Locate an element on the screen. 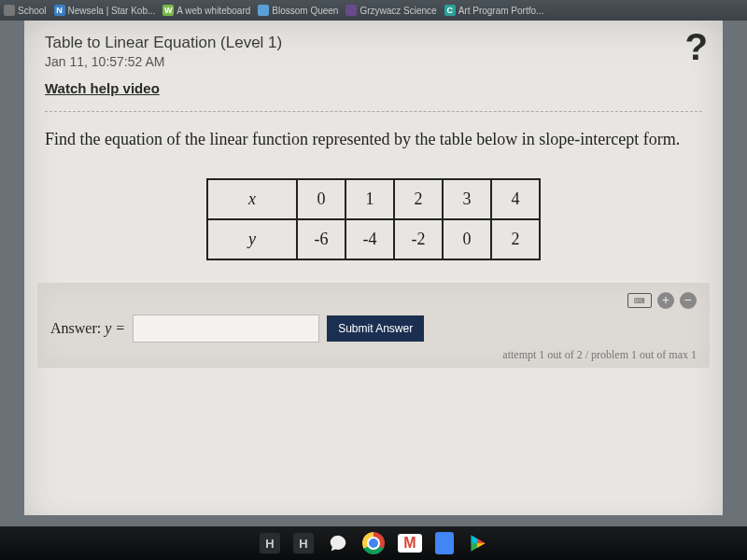 The height and width of the screenshot is (560, 747). problem-title: Table to Linear Equation (Level 1) is located at coordinates (374, 43).